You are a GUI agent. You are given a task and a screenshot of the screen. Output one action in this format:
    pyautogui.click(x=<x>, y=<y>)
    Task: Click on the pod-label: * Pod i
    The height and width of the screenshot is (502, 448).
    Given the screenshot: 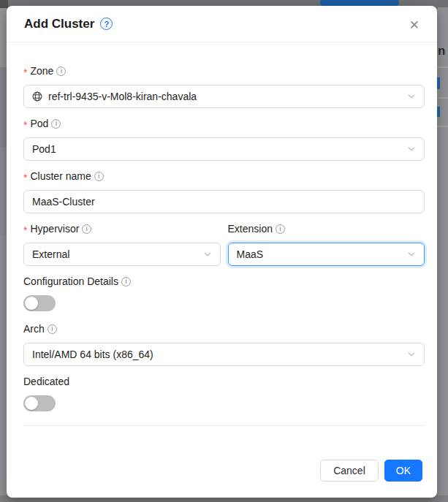 What is the action you would take?
    pyautogui.click(x=224, y=123)
    